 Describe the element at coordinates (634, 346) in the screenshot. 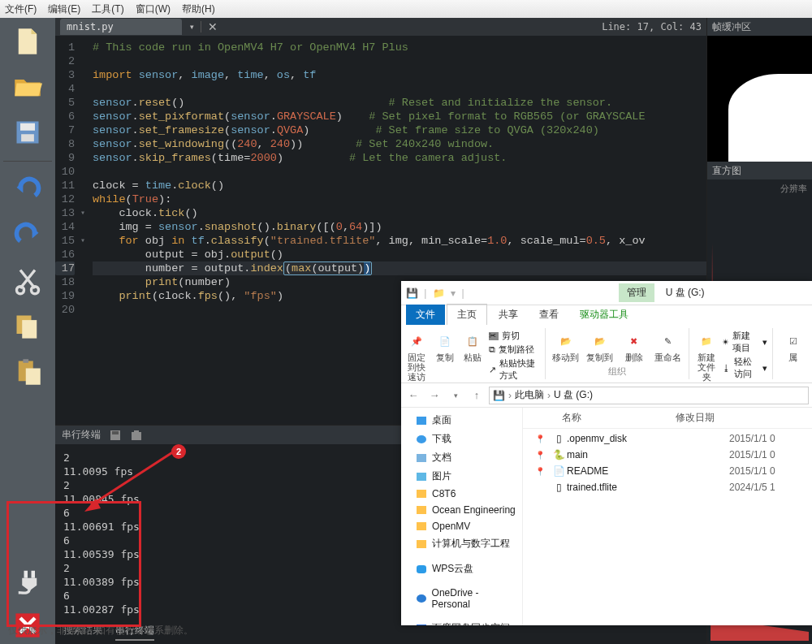

I see `ribbon-delete: ✖删除` at that location.